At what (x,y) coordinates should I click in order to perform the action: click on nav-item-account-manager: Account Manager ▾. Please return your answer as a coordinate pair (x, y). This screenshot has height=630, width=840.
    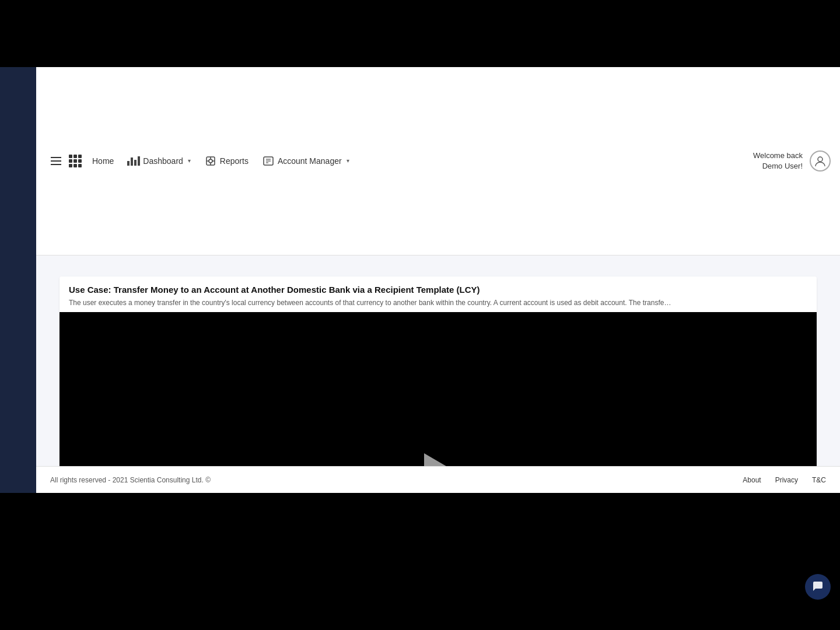
    Looking at the image, I should click on (306, 161).